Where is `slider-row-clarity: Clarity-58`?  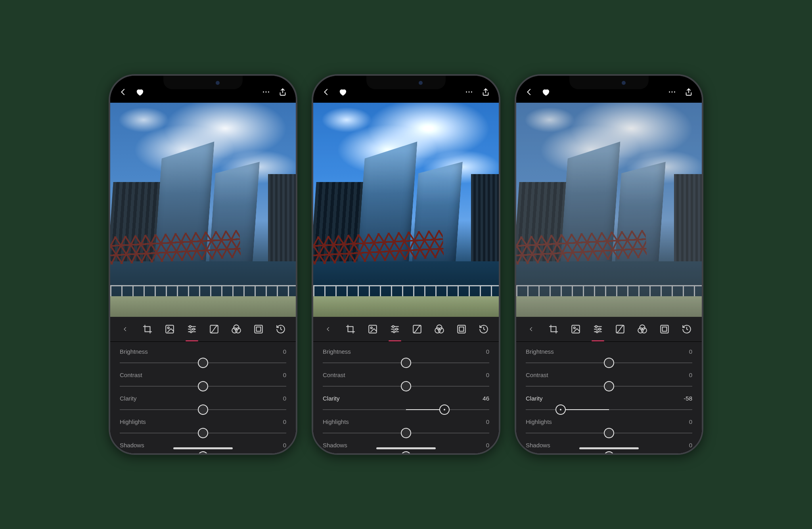
slider-row-clarity: Clarity-58 is located at coordinates (609, 404).